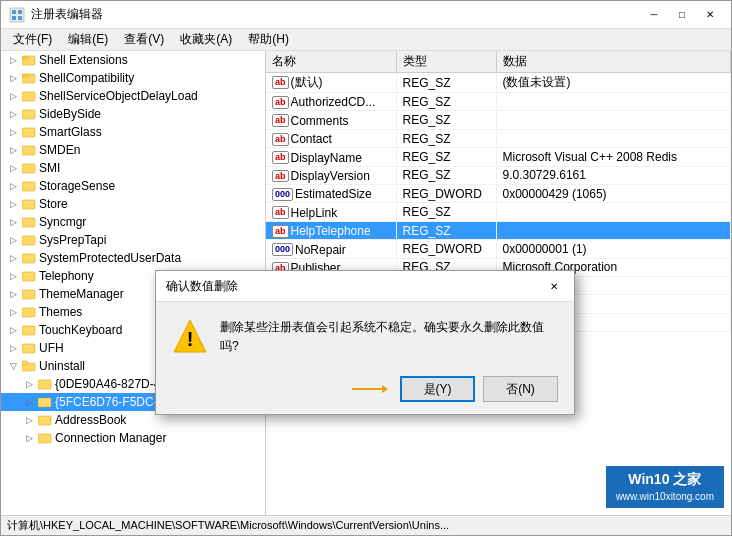 The height and width of the screenshot is (536, 732). What do you see at coordinates (365, 286) in the screenshot?
I see `dialog-title-bar: 确认数值删除 ✕` at bounding box center [365, 286].